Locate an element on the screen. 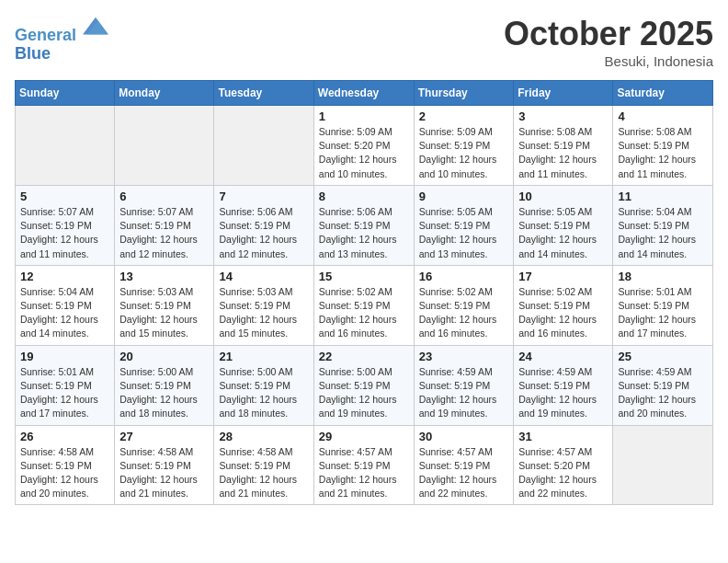  calendar-cell: 18Sunrise: 5:01 AM Sunset: 5:19 PM Dayli… is located at coordinates (664, 305).